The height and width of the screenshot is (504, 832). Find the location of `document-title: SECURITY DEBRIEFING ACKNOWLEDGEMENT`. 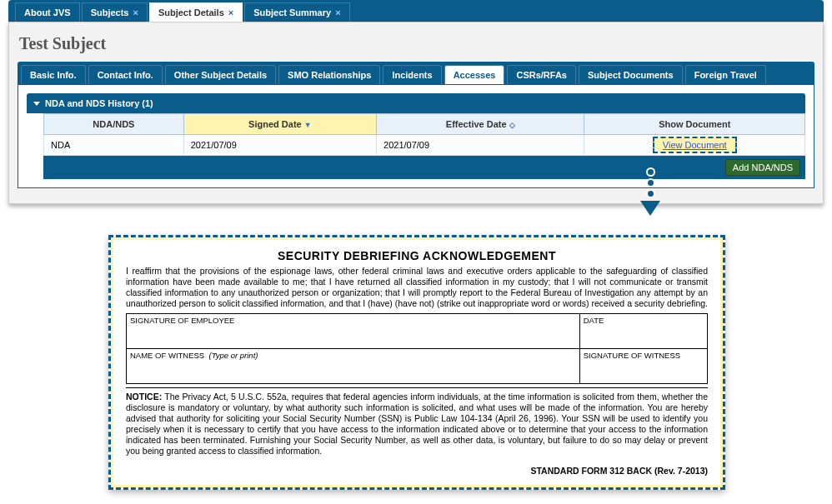

document-title: SECURITY DEBRIEFING ACKNOWLEDGEMENT is located at coordinates (417, 256).